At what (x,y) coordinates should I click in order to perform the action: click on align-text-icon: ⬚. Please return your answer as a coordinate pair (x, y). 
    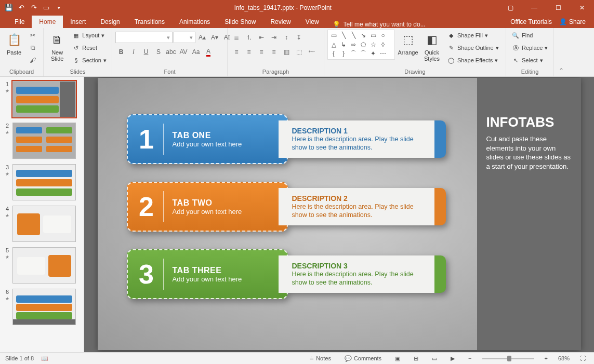
    Looking at the image, I should click on (299, 52).